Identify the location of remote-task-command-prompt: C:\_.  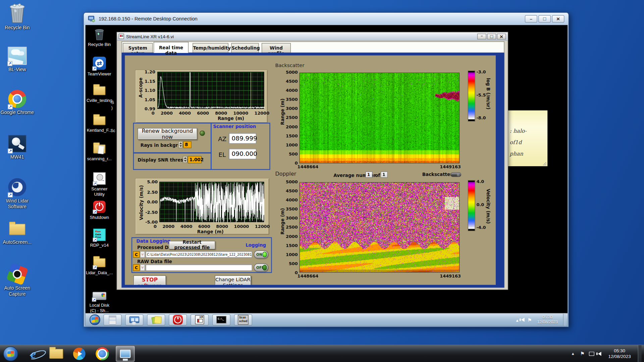
(221, 320).